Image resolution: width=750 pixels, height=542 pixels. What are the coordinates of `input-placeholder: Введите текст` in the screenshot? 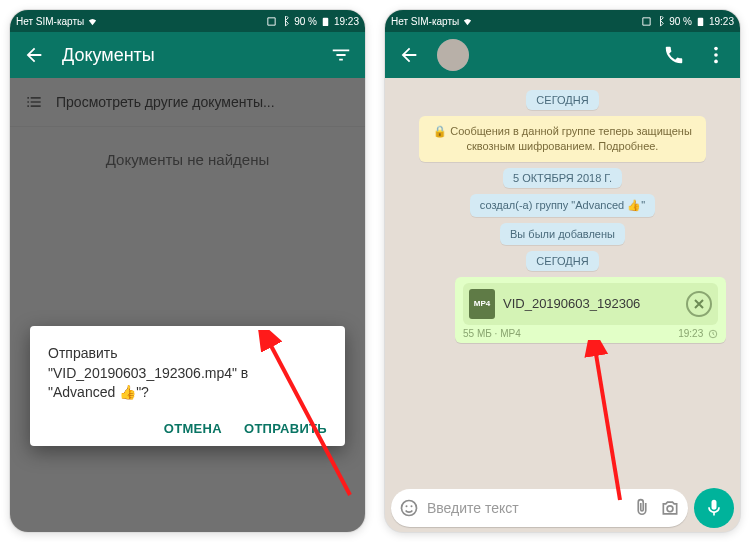 It's located at (526, 508).